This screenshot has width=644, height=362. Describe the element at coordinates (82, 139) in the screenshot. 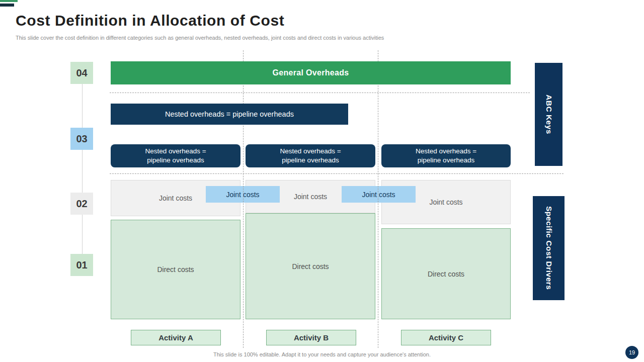

I see `timeline-step-03: 03` at that location.